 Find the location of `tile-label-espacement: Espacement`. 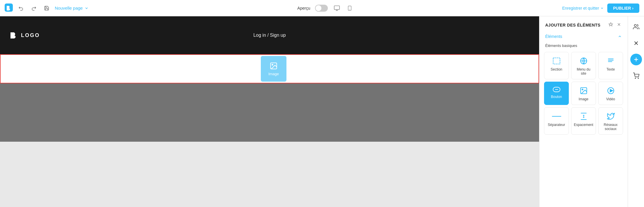

tile-label-espacement: Espacement is located at coordinates (583, 125).